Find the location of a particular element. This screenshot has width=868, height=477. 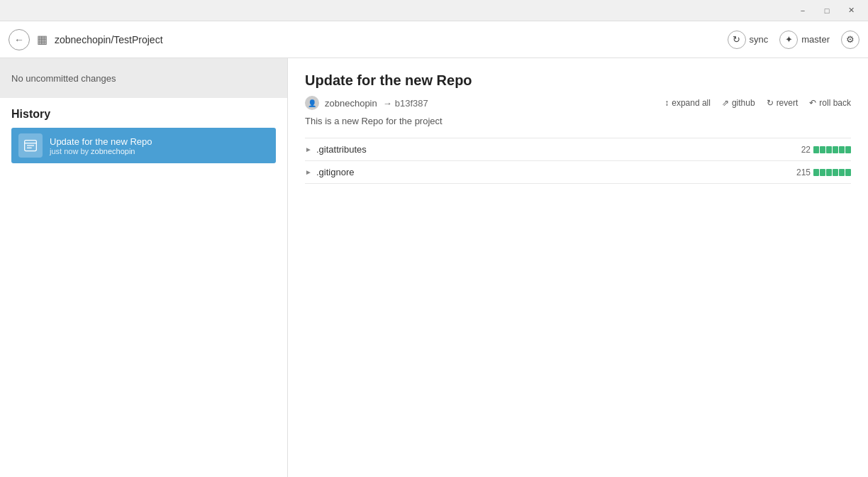

roll-back-label: roll back is located at coordinates (835, 103).